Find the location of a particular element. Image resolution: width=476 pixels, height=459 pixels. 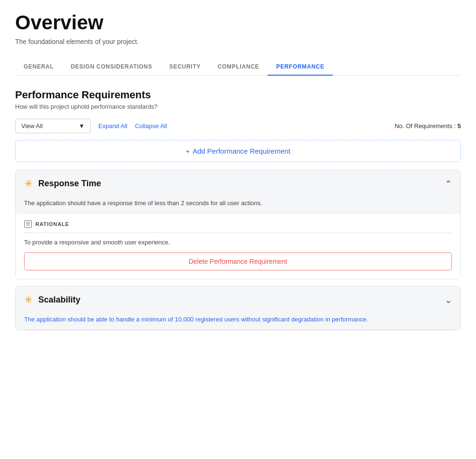

page-subtitle: The foundational elements of your projec… is located at coordinates (238, 42).